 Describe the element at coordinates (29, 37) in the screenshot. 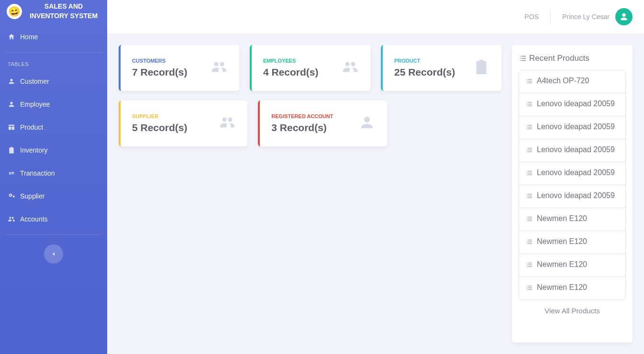

I see `sidebar-item-label: Home` at that location.